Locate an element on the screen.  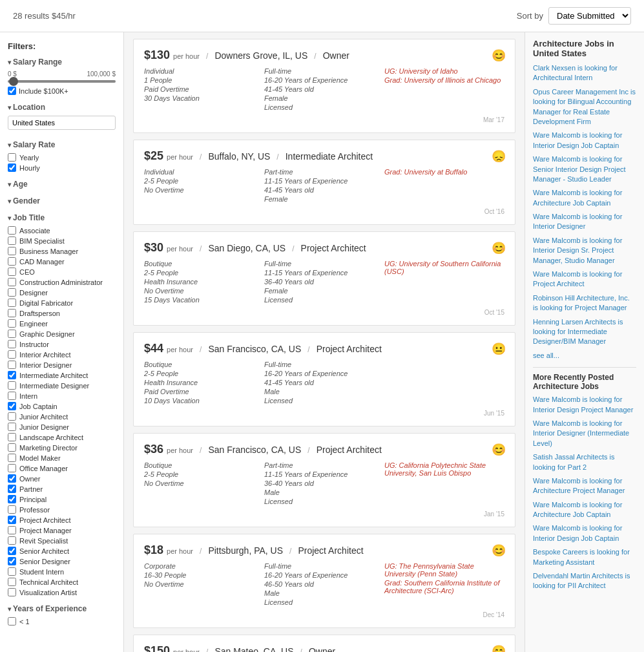
salary-range-slider is located at coordinates (62, 81).